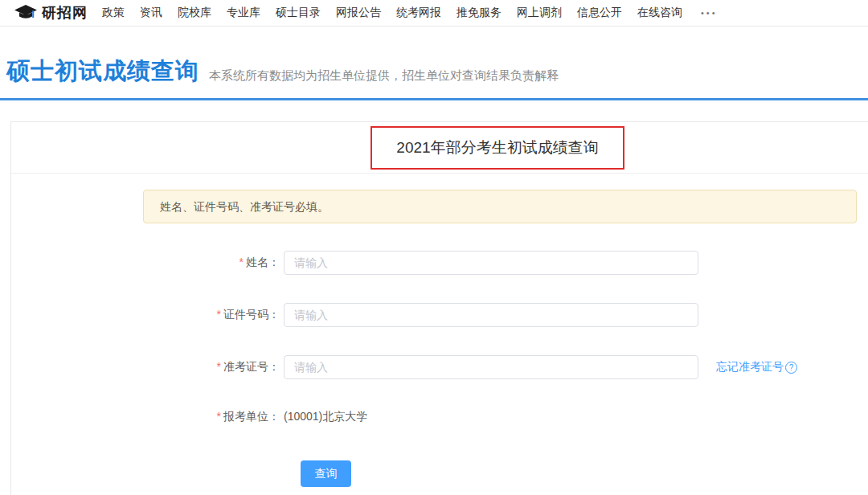  I want to click on ticket-number-row: *准考证号： 忘记准考证号?, so click(440, 367).